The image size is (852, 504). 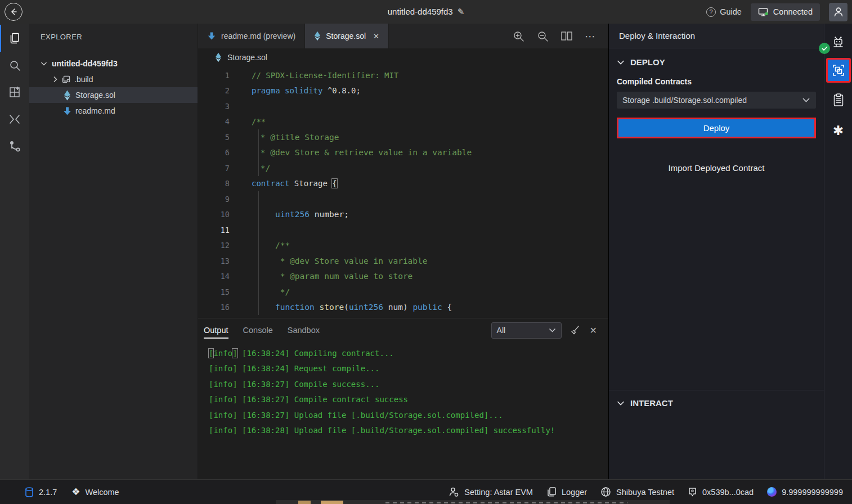 What do you see at coordinates (48, 492) in the screenshot?
I see `version-label: 2.1.7` at bounding box center [48, 492].